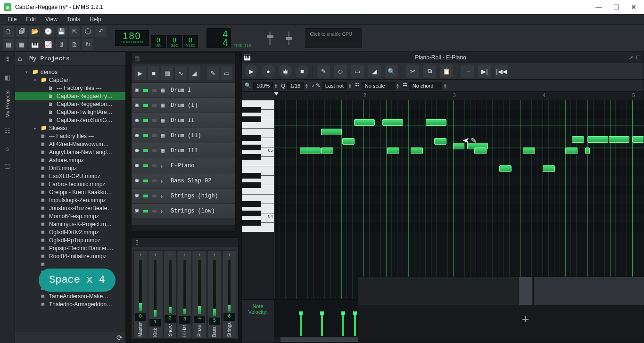 The image size is (644, 343). I want to click on piano-keyboard: C5C4, so click(258, 200).